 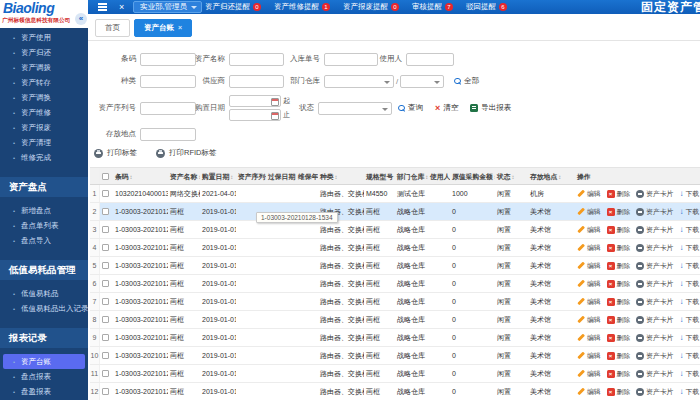 I want to click on sidebar-item-维修完成: •维修完成, so click(x=44, y=158).